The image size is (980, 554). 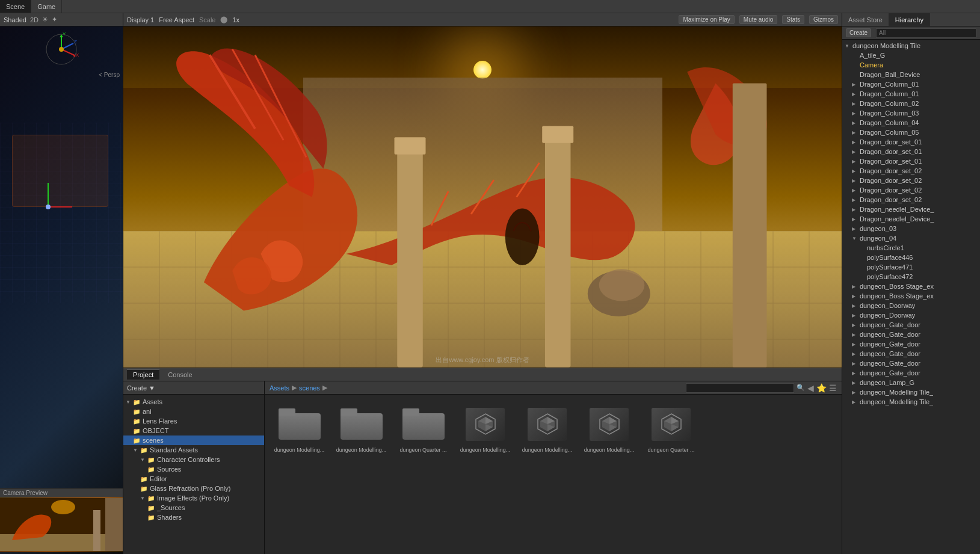 What do you see at coordinates (194, 498) in the screenshot?
I see `tree-item-image-effects: ▼ 📁 Image Effects (Pro Only)` at bounding box center [194, 498].